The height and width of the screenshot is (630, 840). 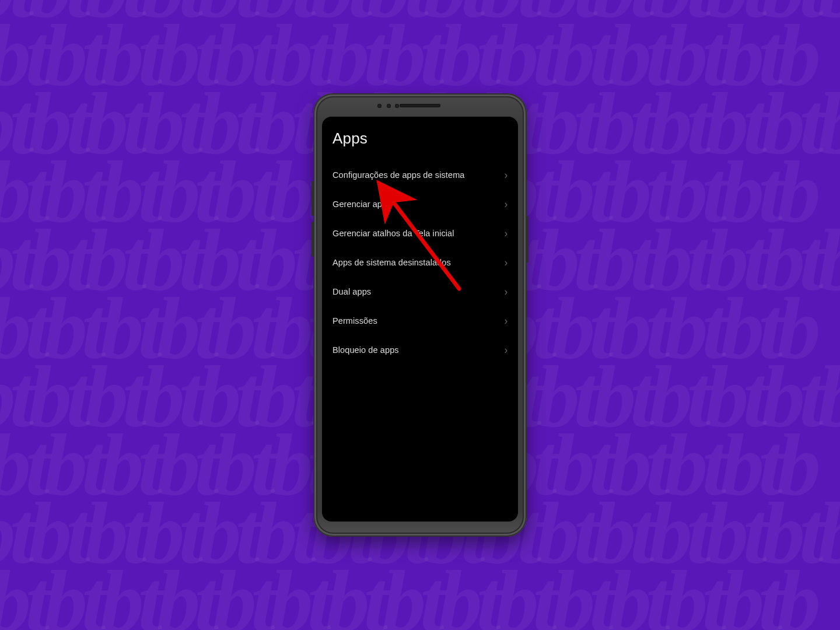 I want to click on phone-power-button, so click(x=527, y=239).